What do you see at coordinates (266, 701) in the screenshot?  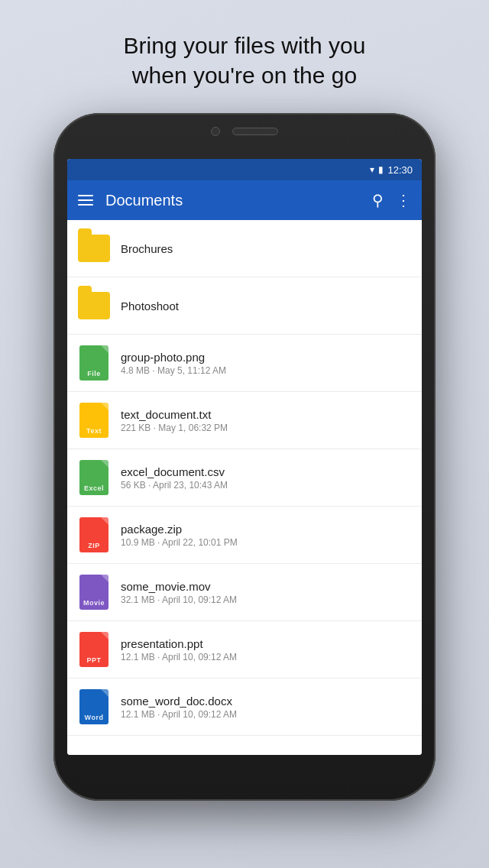 I see `file-name-f7: some_word_doc.docx` at bounding box center [266, 701].